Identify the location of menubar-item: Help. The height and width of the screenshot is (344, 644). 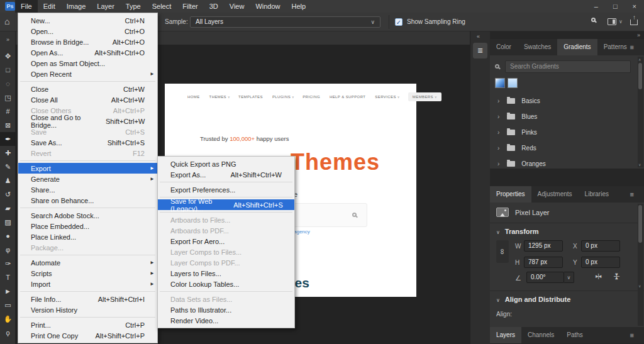
(299, 6).